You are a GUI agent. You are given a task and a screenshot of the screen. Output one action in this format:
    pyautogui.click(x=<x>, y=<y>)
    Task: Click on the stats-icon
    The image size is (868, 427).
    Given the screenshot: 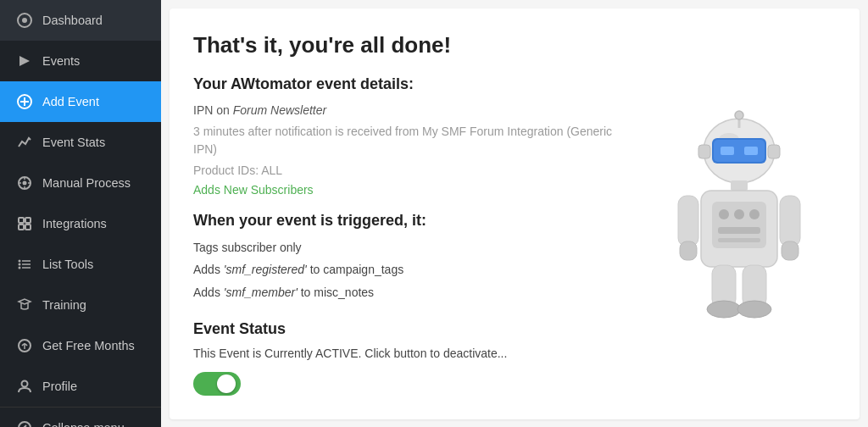 What is the action you would take?
    pyautogui.click(x=25, y=142)
    